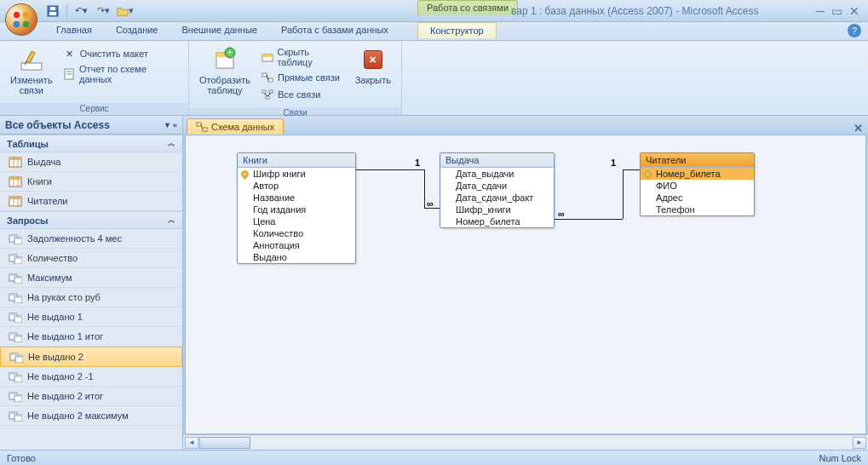  I want to click on clear-layout-button: ✕Очистить макет, so click(121, 54).